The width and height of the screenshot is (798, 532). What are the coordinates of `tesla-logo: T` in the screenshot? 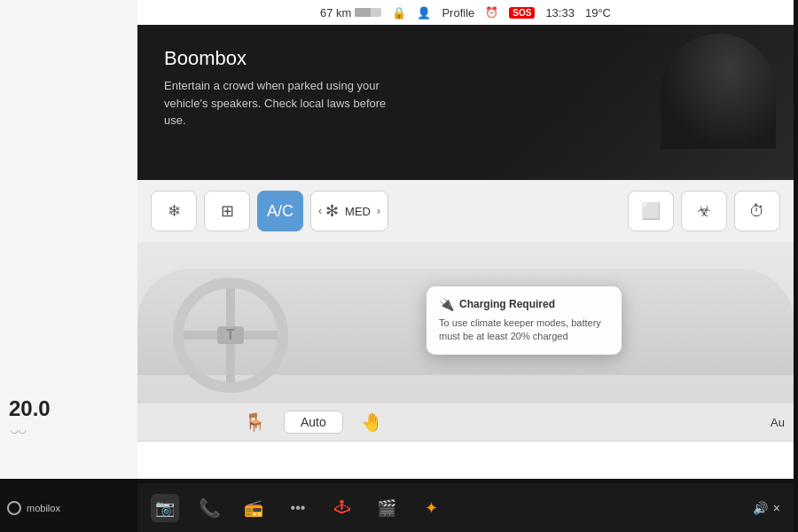 It's located at (231, 335).